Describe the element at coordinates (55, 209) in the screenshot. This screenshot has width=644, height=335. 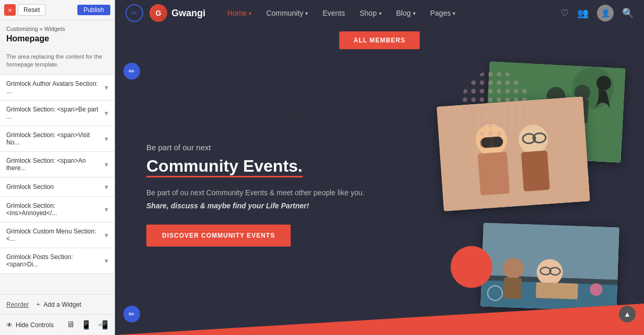
I see `sidebar-item-label-5: Grimlock Section: <ins>Annoyed</...` at that location.